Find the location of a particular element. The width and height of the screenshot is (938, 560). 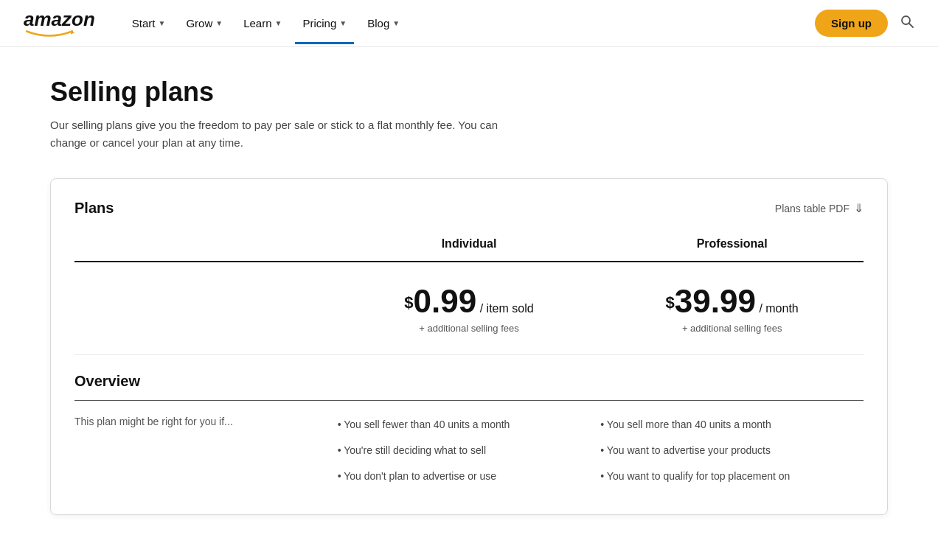

professional-overview-list: • You sell more than 40 units a month • … is located at coordinates (732, 455).